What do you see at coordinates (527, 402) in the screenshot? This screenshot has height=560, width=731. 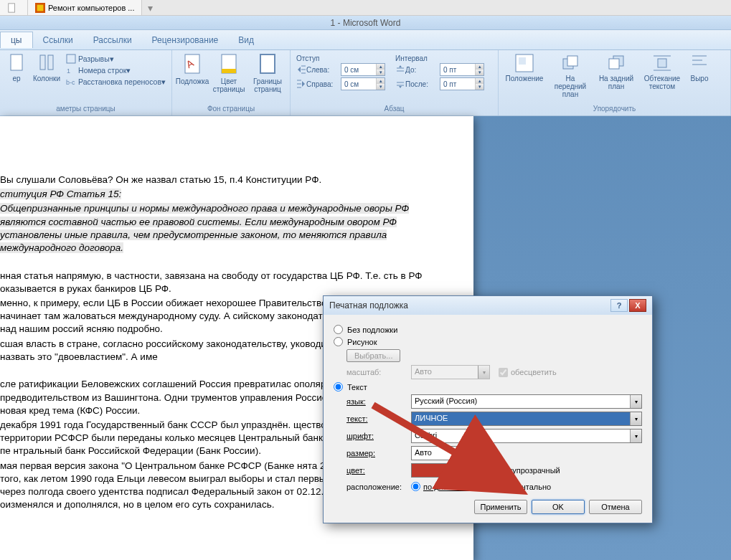 I see `language-combo: Русский (Россия)▾` at bounding box center [527, 402].